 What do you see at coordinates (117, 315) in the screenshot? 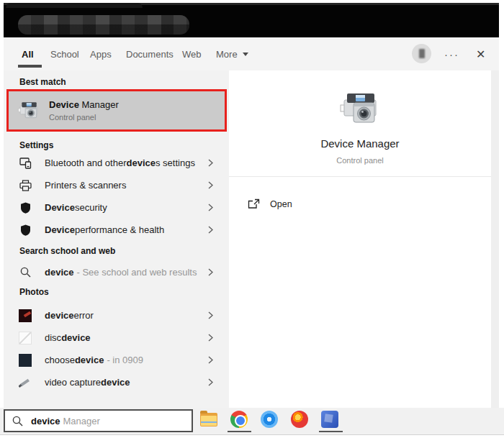
I see `photo-item-device-error: device error` at bounding box center [117, 315].